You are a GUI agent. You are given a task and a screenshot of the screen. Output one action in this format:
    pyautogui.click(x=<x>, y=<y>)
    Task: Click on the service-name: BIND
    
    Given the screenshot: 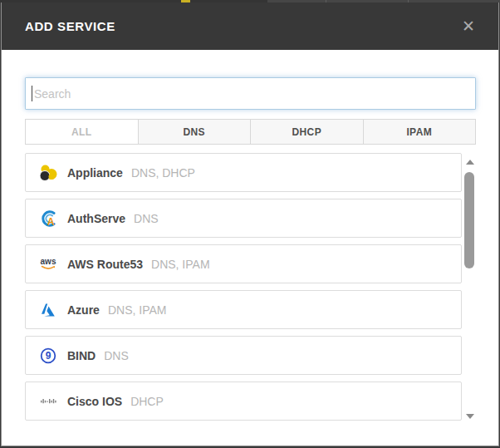 What is the action you would take?
    pyautogui.click(x=81, y=356)
    